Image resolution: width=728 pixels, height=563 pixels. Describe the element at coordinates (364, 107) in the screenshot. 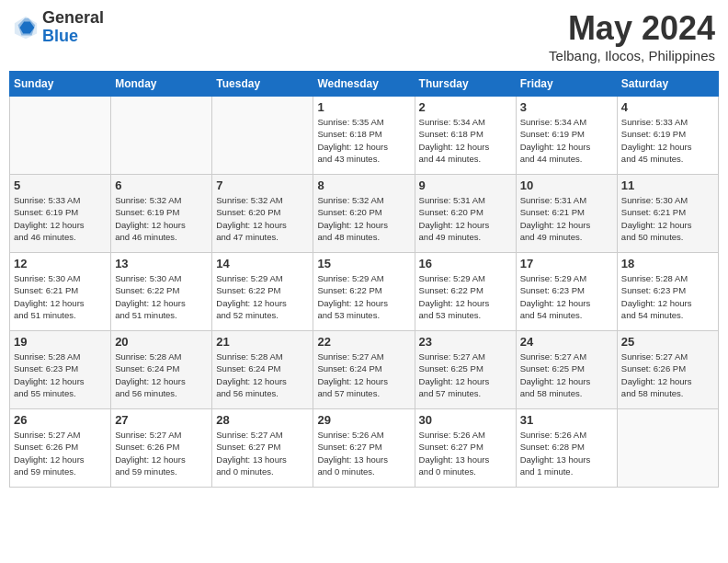

I see `day-number: 1` at that location.